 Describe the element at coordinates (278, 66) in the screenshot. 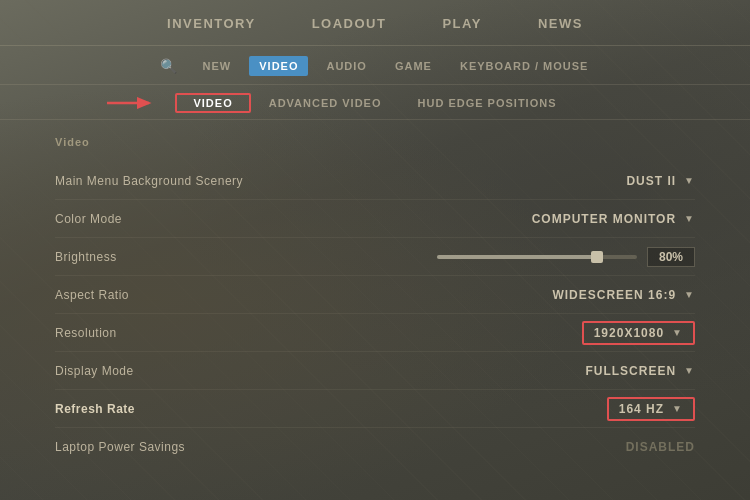

I see `tab-video: VIDEO` at that location.